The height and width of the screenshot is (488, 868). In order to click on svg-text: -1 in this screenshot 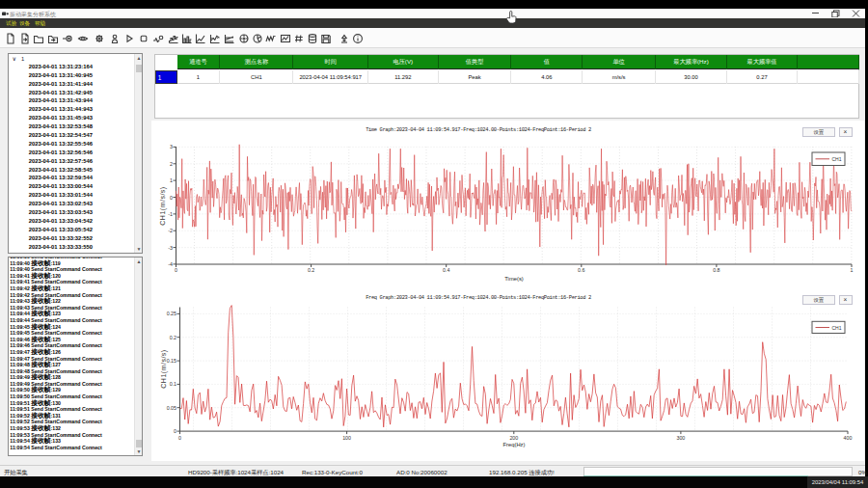, I will do `click(170, 213)`.